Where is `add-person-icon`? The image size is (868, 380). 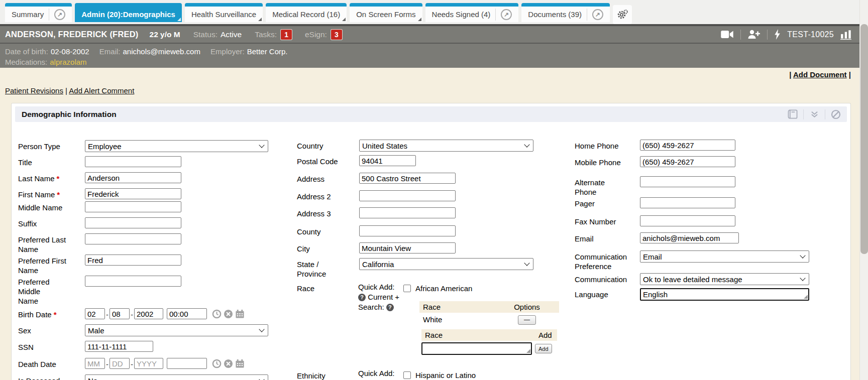
add-person-icon is located at coordinates (754, 34).